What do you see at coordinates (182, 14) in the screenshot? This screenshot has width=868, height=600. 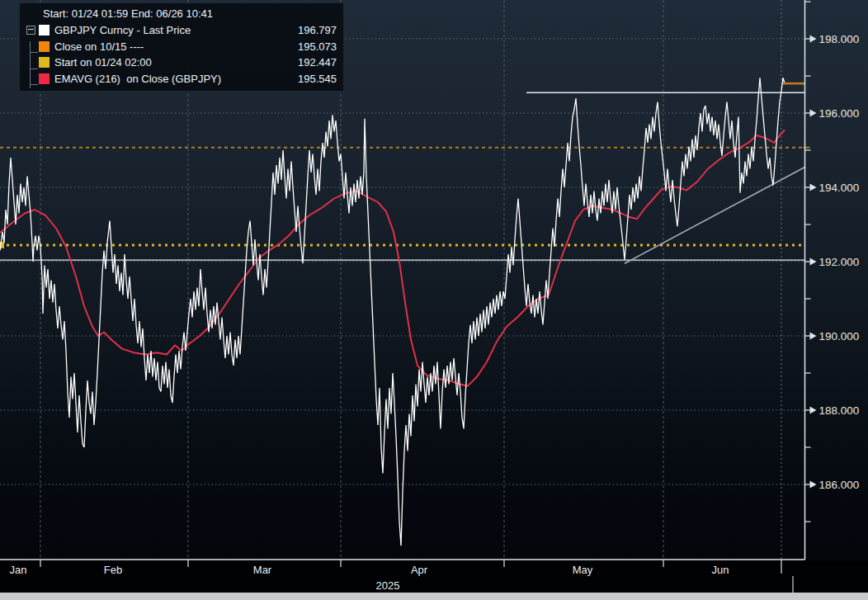 I see `legend-range-label: Start: 01/24 01:59 End: 06/26 10:41` at bounding box center [182, 14].